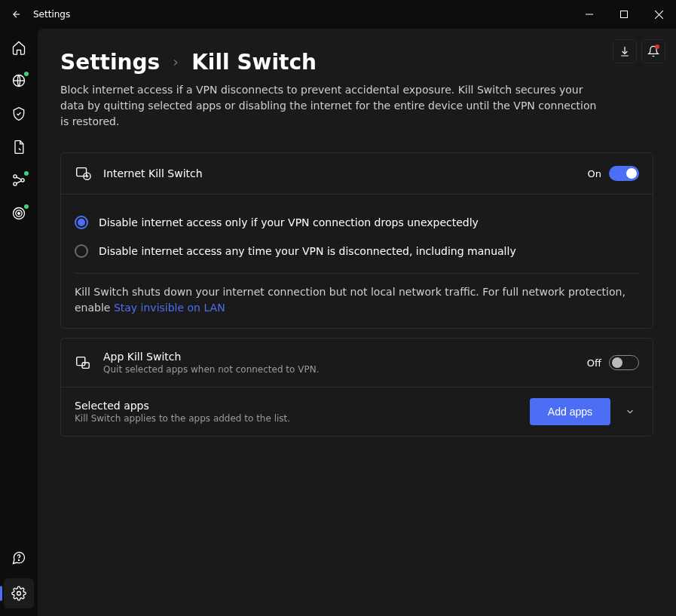  Describe the element at coordinates (595, 173) in the screenshot. I see `internet-kill-switch-state: On` at that location.